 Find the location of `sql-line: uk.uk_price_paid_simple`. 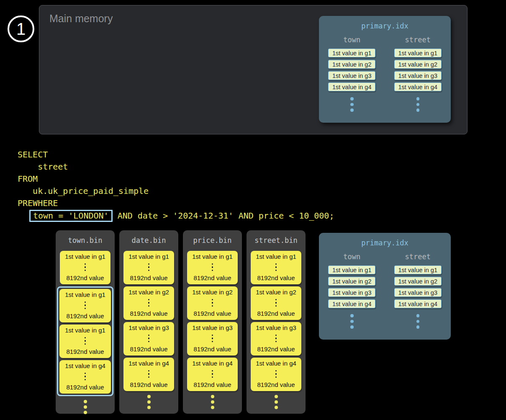

sql-line: uk.uk_price_paid_simple is located at coordinates (176, 191).